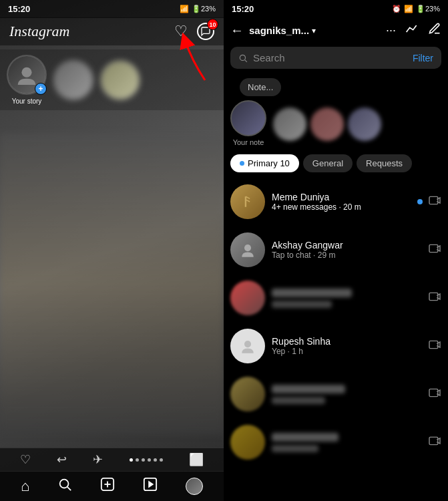 The width and height of the screenshot is (448, 501). Describe the element at coordinates (414, 31) in the screenshot. I see `right-header-action-icons: ···` at that location.